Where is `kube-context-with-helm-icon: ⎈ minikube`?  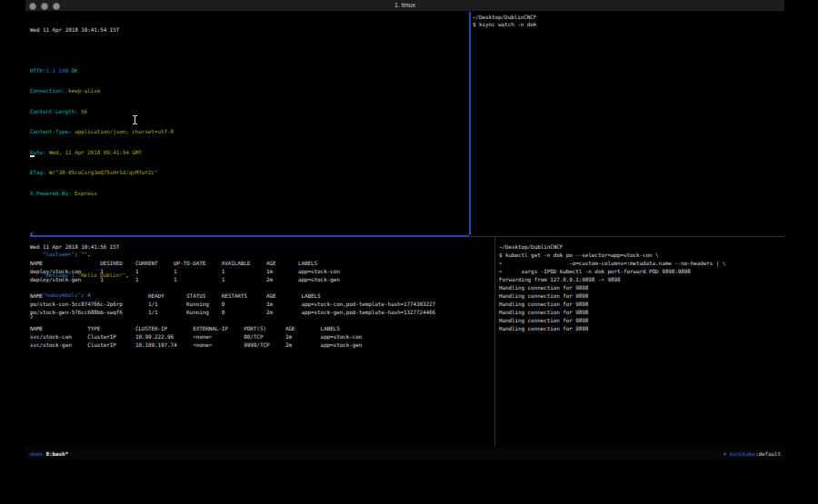 kube-context-with-helm-icon: ⎈ minikube is located at coordinates (740, 454).